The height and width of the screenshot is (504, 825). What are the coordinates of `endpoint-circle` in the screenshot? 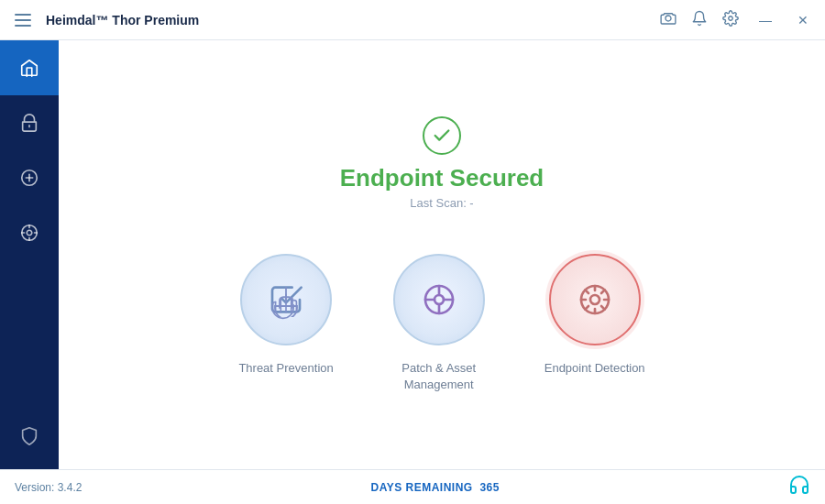 It's located at (595, 300).